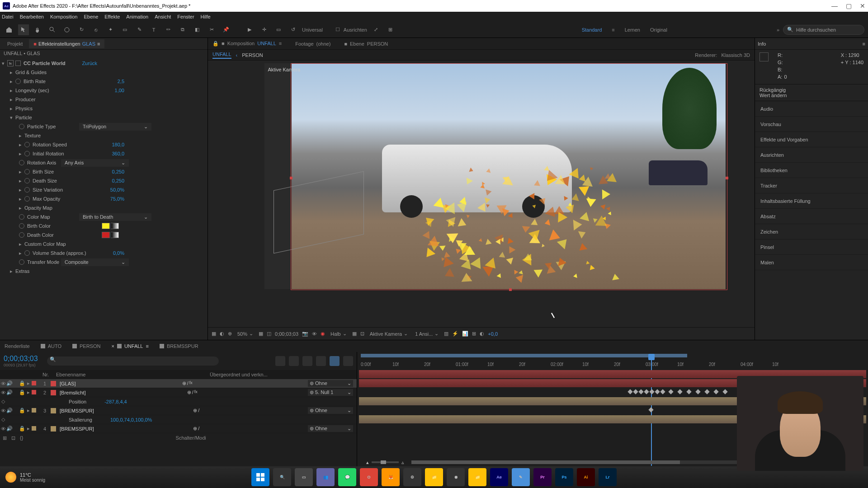 The width and height of the screenshot is (868, 488). I want to click on zoom-tool-icon, so click(52, 30).